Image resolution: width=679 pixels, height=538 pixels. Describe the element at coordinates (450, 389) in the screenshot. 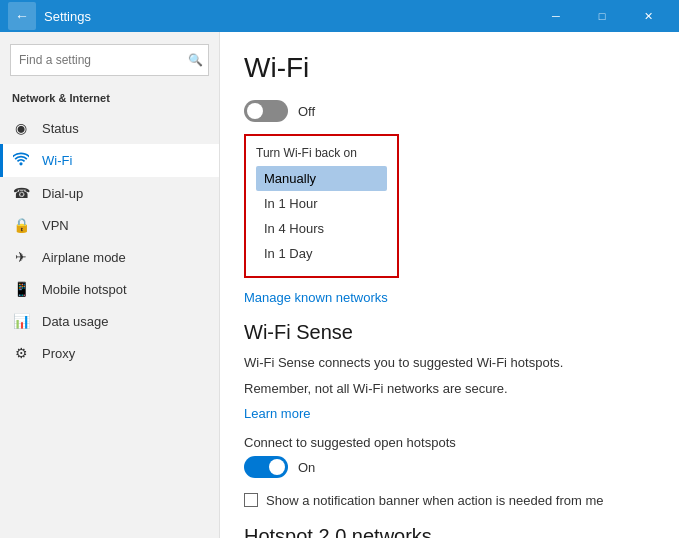

I see `sense-description2: Remember, not all Wi-Fi networks are sec…` at that location.